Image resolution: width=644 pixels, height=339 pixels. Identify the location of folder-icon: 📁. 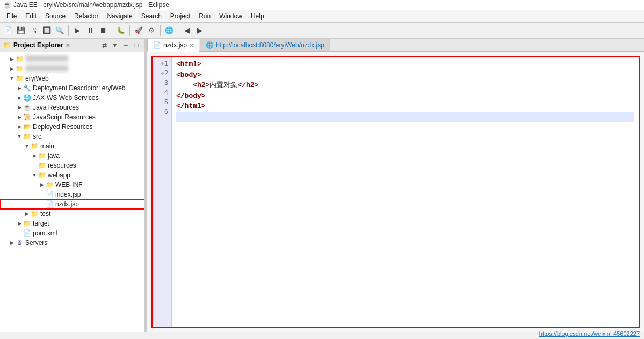
(8, 45).